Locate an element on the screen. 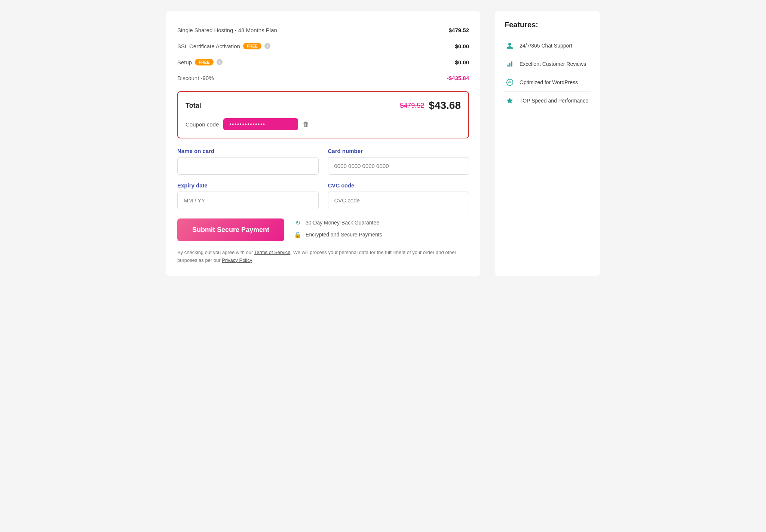 The height and width of the screenshot is (532, 766). order-row-amount: $479.52 is located at coordinates (459, 30).